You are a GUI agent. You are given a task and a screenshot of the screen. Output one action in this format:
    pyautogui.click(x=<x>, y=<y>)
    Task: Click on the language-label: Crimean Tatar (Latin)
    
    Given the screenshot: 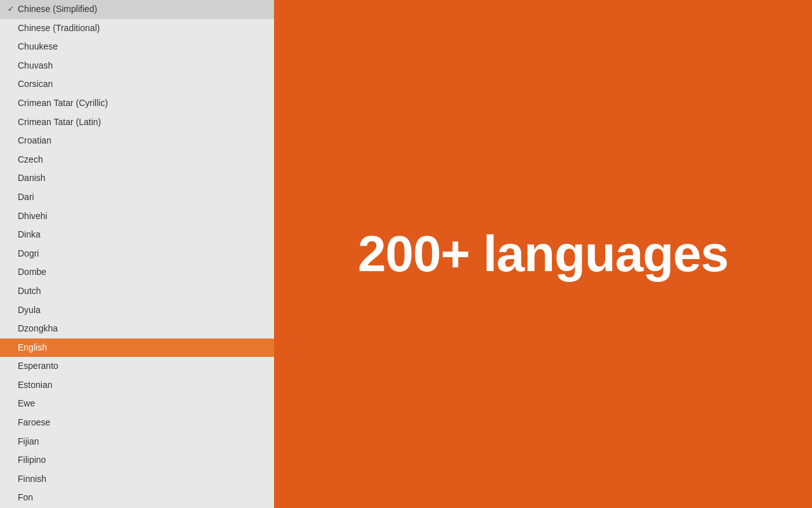 What is the action you would take?
    pyautogui.click(x=60, y=123)
    